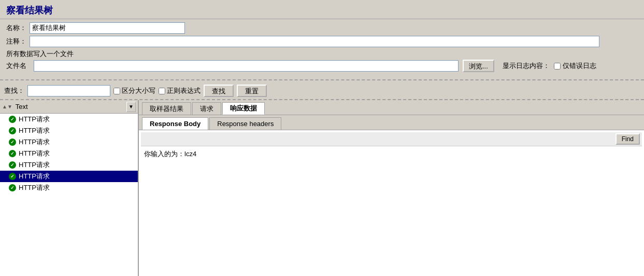 The height and width of the screenshot is (276, 644). Describe the element at coordinates (30, 10) in the screenshot. I see `page-title: 察看结果树` at that location.